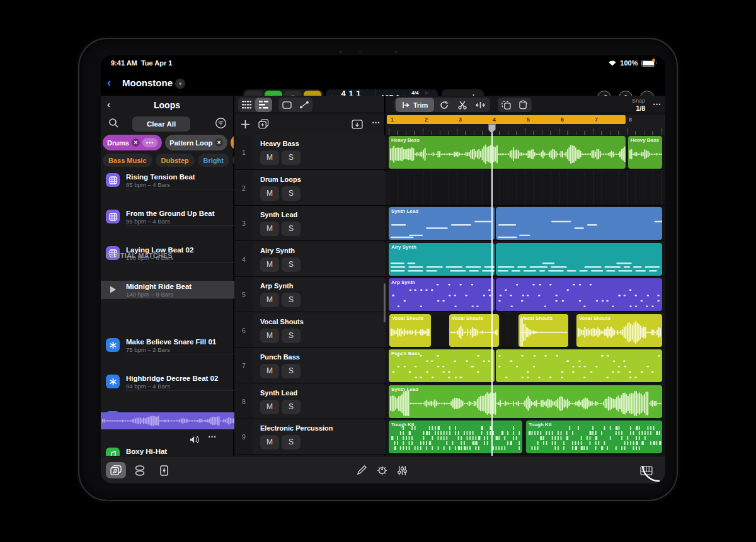 This screenshot has height=542, width=756. What do you see at coordinates (281, 179) in the screenshot?
I see `track-name: Drum Loops` at bounding box center [281, 179].